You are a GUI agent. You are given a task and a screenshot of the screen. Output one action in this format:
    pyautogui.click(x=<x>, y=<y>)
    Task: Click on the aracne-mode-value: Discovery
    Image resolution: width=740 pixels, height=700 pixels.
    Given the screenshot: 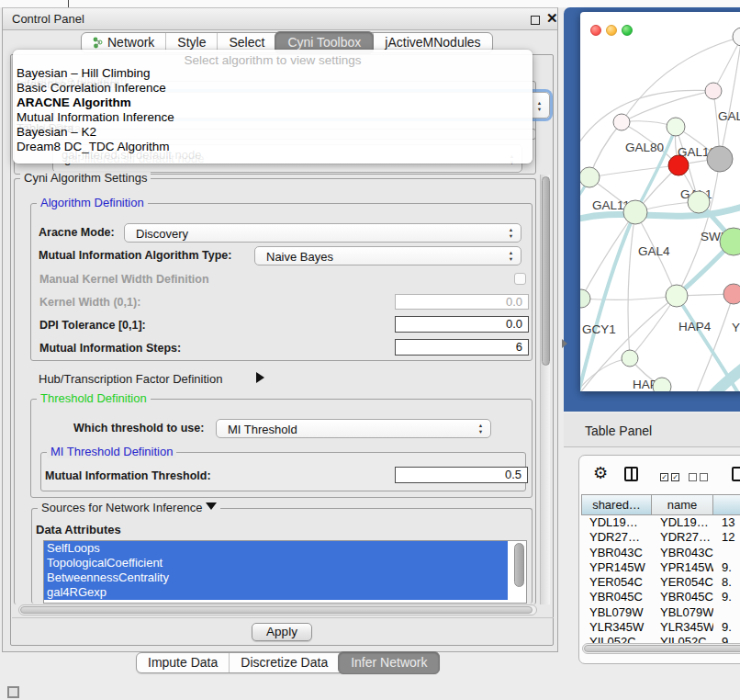 What is the action you would take?
    pyautogui.click(x=162, y=233)
    